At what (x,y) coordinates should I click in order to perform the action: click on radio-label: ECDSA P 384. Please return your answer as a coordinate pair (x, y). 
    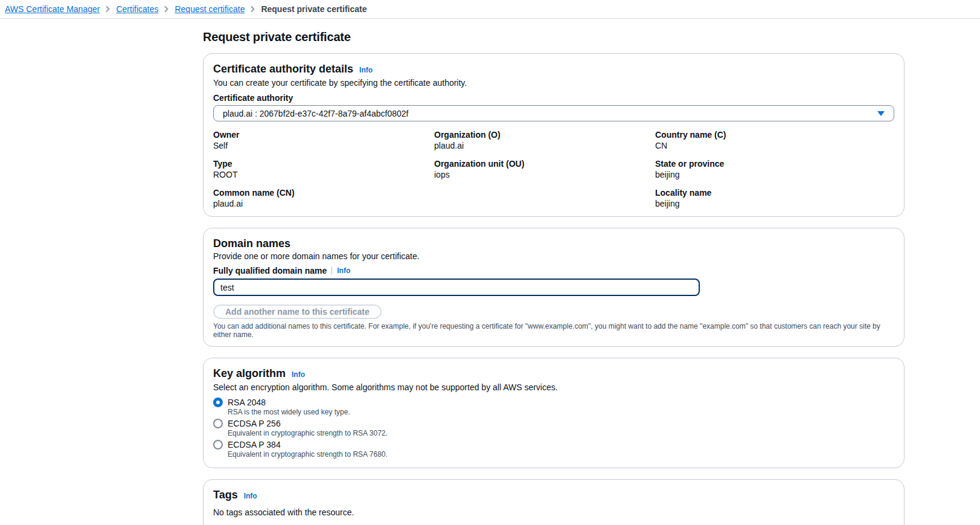
    Looking at the image, I should click on (254, 445).